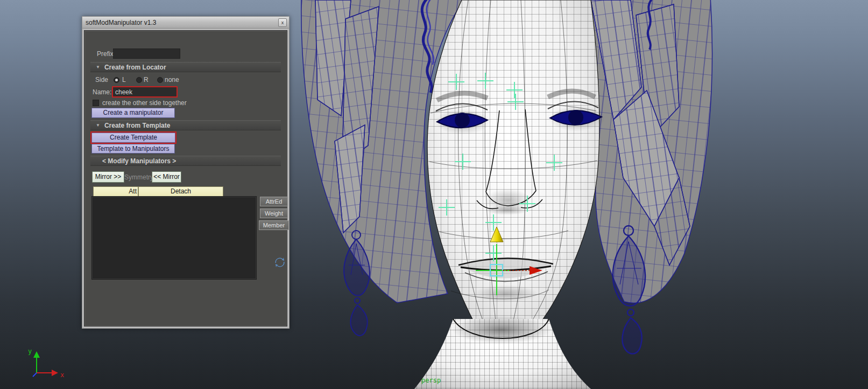  I want to click on name-label: Name:, so click(102, 92).